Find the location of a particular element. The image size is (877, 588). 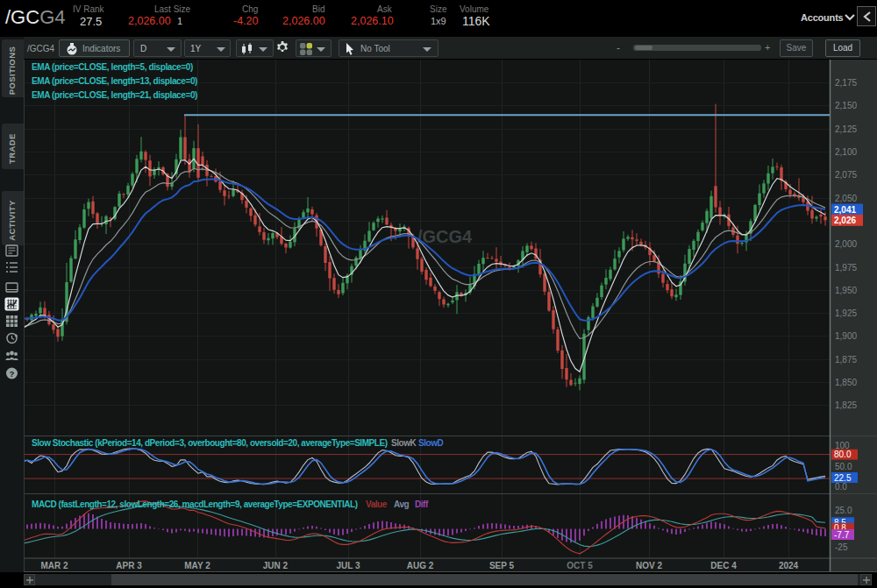

svg-text: 2,100 is located at coordinates (845, 152).